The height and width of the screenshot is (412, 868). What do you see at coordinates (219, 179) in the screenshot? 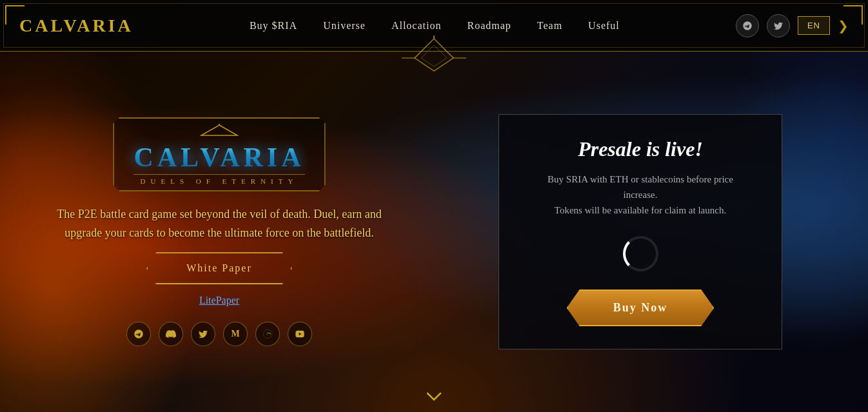
I see `game-logo-sub-text: DUELS OF ETERNITY` at bounding box center [219, 179].